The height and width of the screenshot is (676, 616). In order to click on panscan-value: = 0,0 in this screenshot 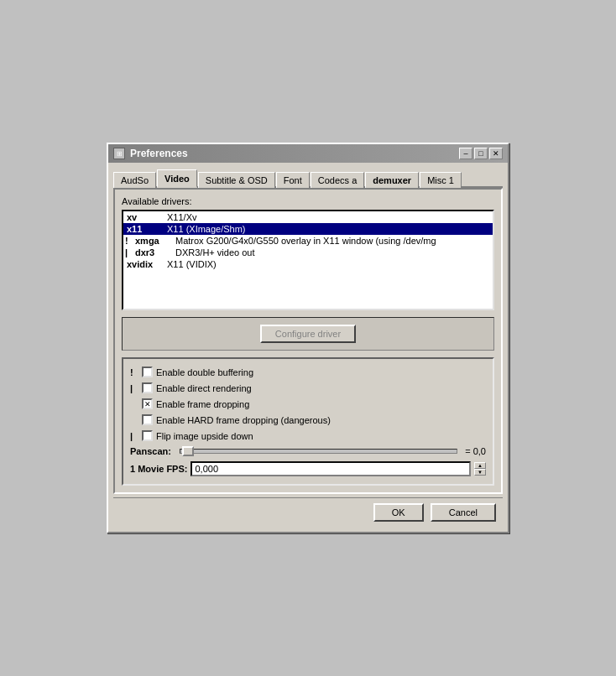, I will do `click(473, 451)`.